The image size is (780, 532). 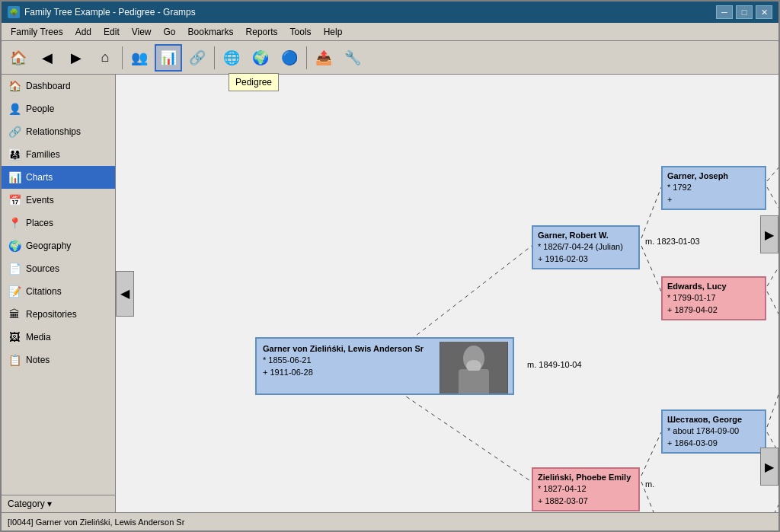 I want to click on people-icon: 👤, so click(x=14, y=109).